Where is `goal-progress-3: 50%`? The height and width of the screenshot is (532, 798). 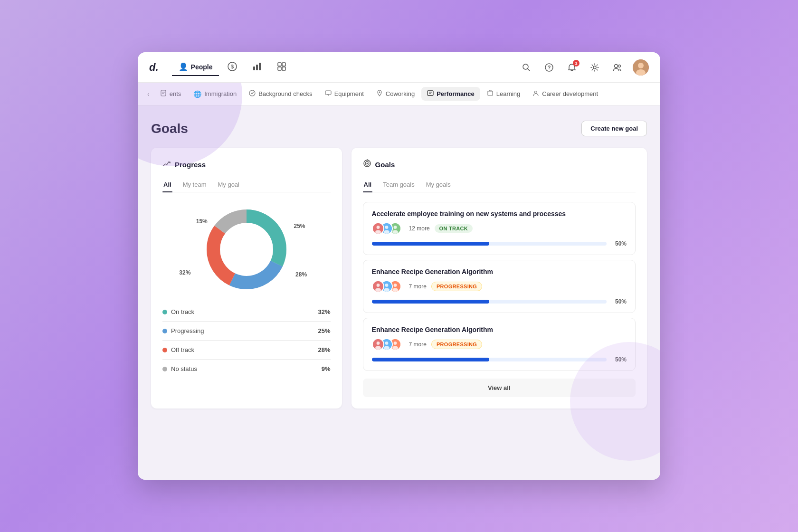 goal-progress-3: 50% is located at coordinates (499, 360).